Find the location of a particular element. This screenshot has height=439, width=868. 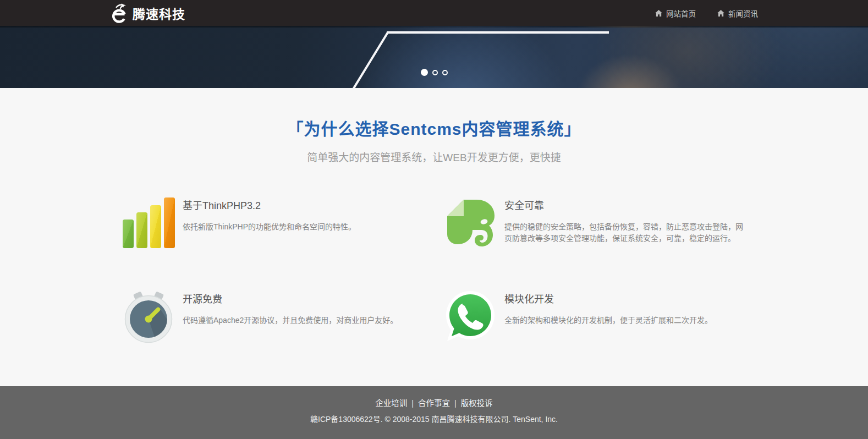

footer-copyright: 赣ICP备13006622号. © 2008-2015 南昌腾速科技有限公司. … is located at coordinates (434, 419).